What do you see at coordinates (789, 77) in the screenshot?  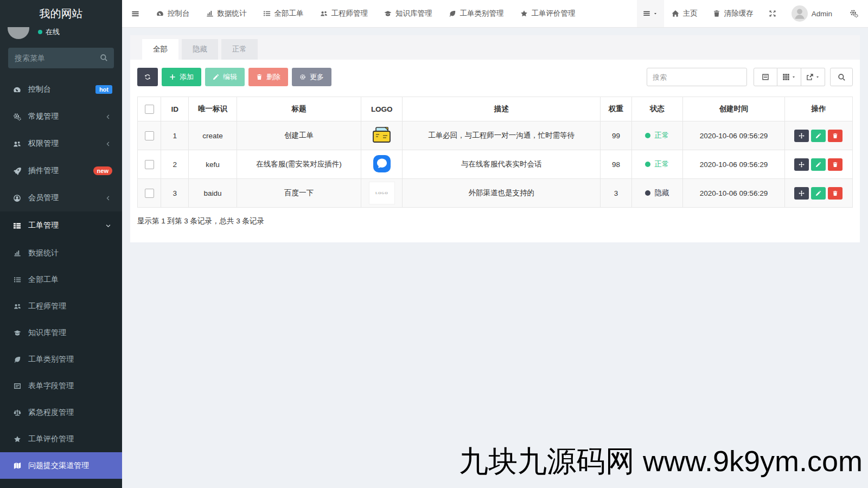 I see `view-button-group` at bounding box center [789, 77].